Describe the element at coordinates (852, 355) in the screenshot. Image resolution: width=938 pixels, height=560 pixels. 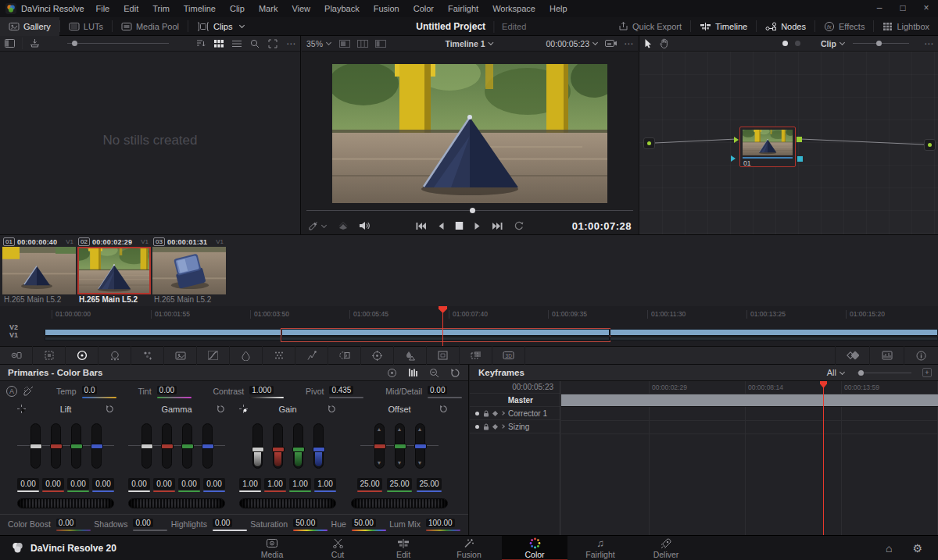
I see `keyframes-panel-icon` at that location.